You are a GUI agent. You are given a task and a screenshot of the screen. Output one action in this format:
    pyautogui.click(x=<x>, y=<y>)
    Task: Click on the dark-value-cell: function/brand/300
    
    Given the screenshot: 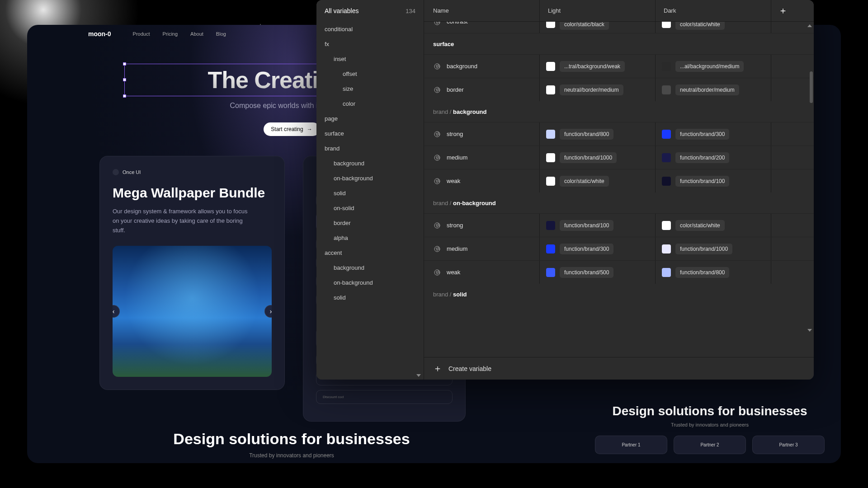 What is the action you would take?
    pyautogui.click(x=713, y=134)
    